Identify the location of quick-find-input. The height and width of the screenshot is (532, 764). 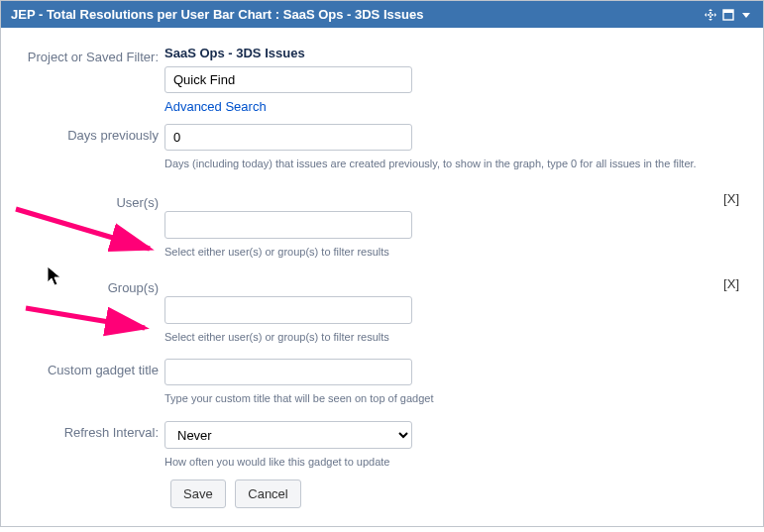
(288, 79).